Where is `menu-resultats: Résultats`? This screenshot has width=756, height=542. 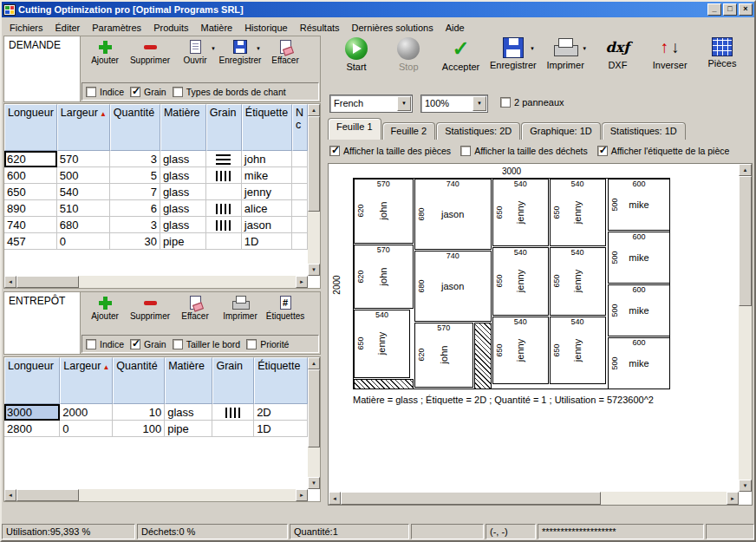
menu-resultats: Résultats is located at coordinates (320, 28).